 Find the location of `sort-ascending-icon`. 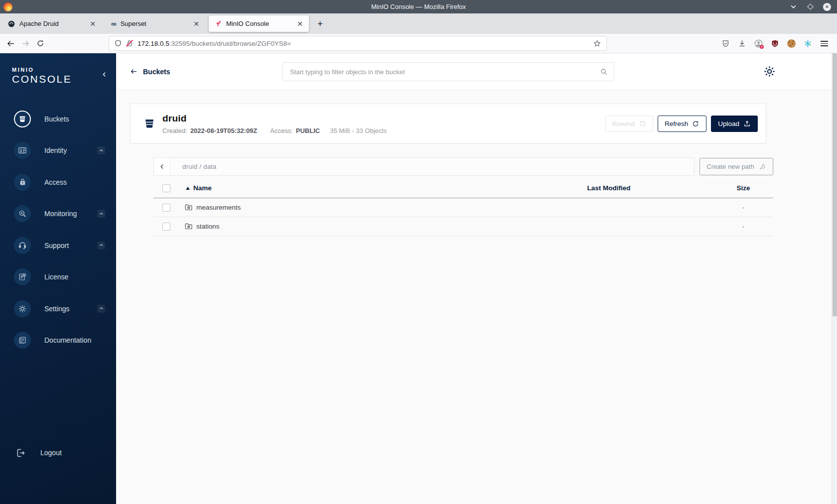

sort-ascending-icon is located at coordinates (188, 188).